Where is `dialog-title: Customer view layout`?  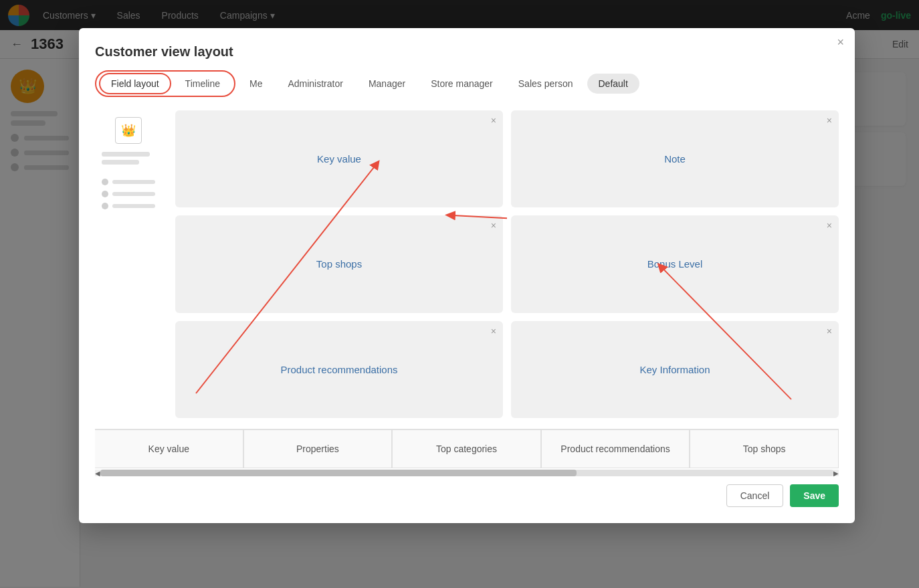
dialog-title: Customer view layout is located at coordinates (467, 52).